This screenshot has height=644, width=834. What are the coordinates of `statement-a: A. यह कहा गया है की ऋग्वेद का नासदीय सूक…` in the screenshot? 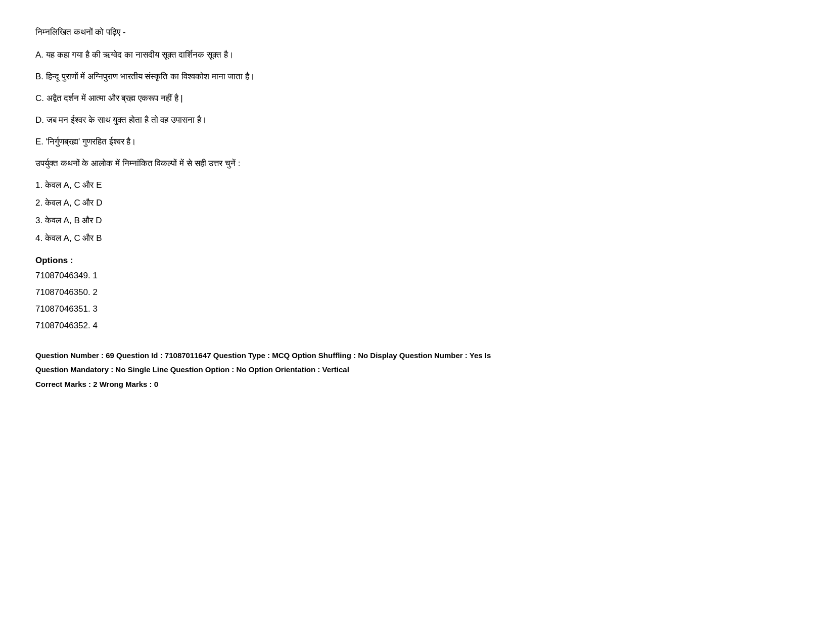 It's located at (414, 56).